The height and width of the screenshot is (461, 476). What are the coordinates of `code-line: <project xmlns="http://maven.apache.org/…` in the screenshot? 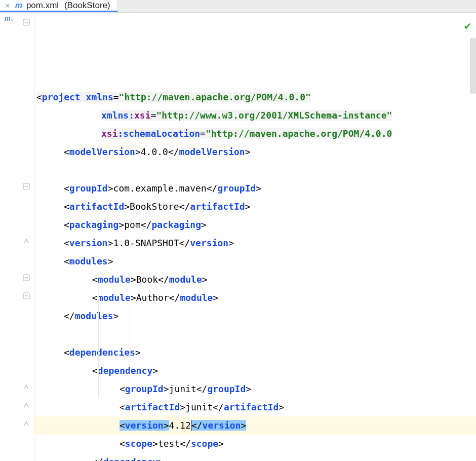 It's located at (255, 97).